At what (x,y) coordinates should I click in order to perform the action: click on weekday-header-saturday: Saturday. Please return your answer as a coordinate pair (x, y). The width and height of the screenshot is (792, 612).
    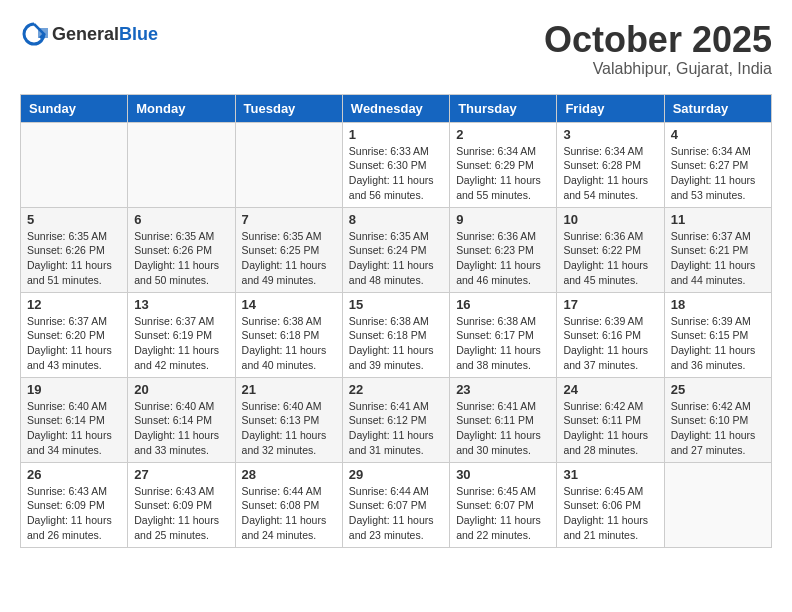
    Looking at the image, I should click on (718, 108).